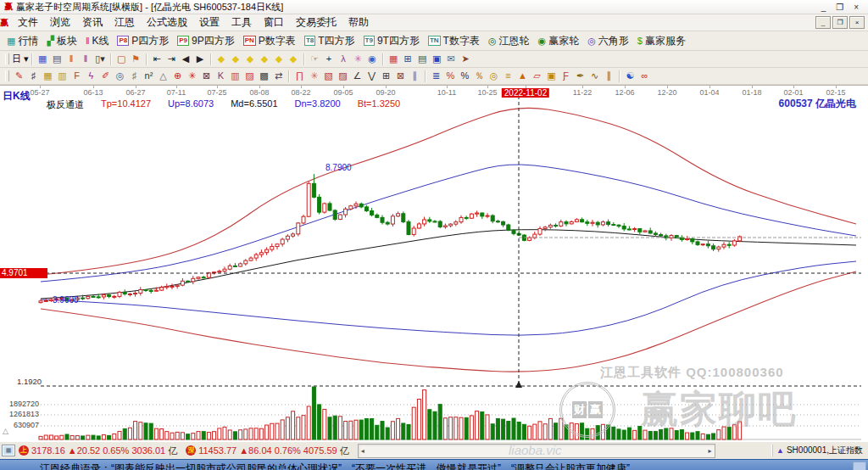 This screenshot has width=868, height=470. Describe the element at coordinates (171, 59) in the screenshot. I see `last-page-icon: ⇥` at that location.